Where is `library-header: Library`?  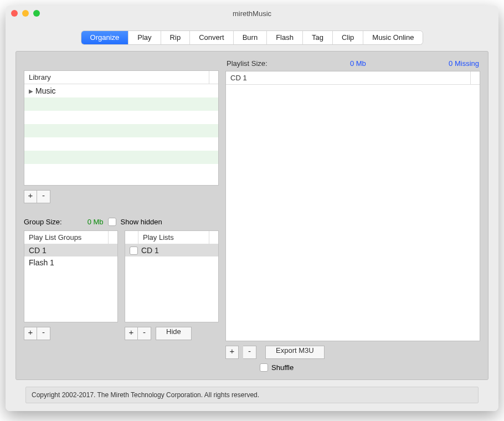
library-header: Library is located at coordinates (117, 78).